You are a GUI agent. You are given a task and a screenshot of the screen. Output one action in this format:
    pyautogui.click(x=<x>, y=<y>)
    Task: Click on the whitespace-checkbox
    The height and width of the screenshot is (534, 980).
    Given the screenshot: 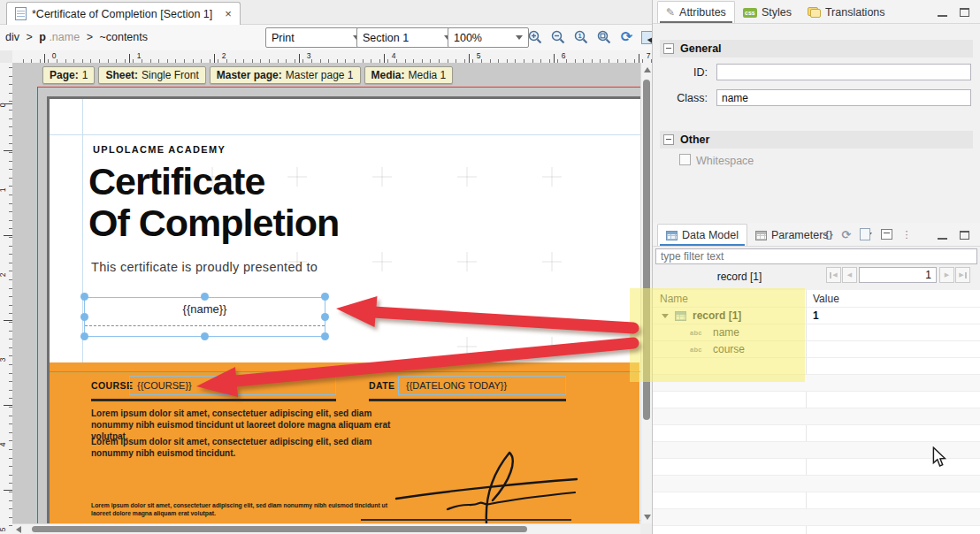 What is the action you would take?
    pyautogui.click(x=685, y=159)
    